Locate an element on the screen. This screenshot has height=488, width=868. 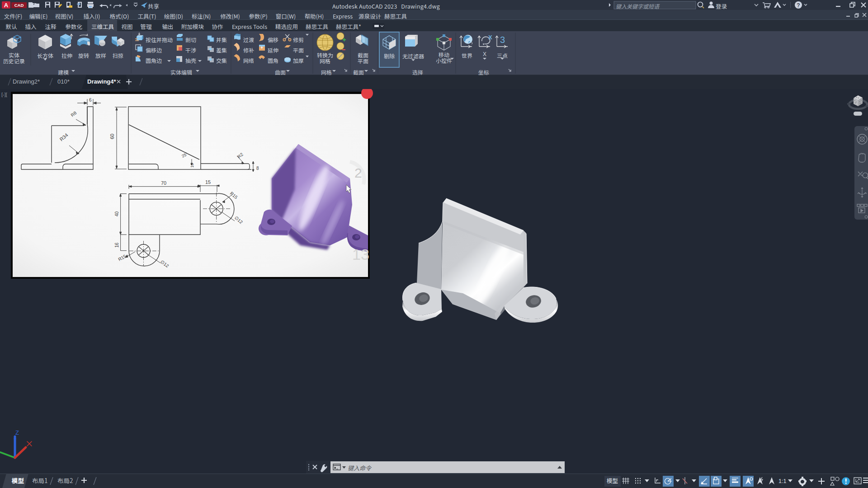
svg-text: 8 is located at coordinates (258, 168).